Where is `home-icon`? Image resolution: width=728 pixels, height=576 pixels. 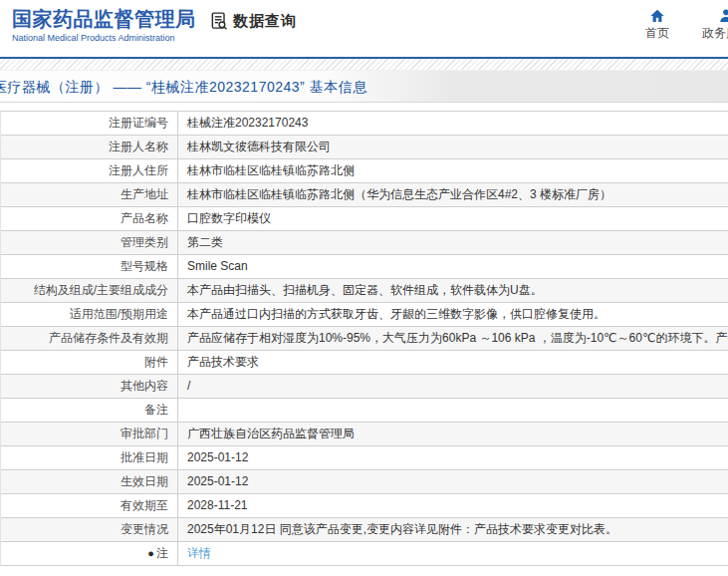 home-icon is located at coordinates (657, 16).